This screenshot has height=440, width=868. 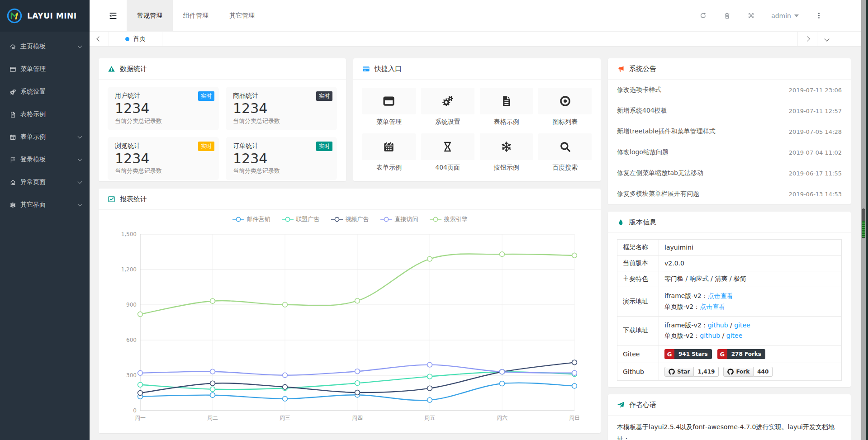 I want to click on gitee-icon: G, so click(x=669, y=354).